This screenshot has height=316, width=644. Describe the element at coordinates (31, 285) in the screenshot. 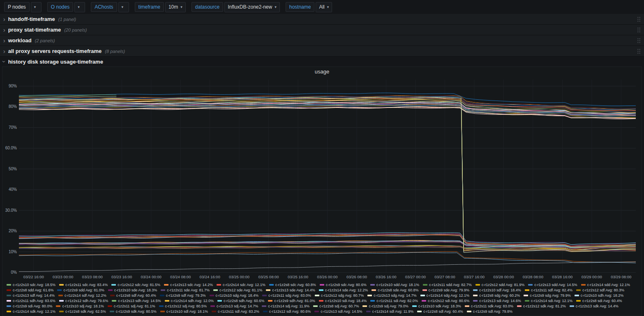

I see `legend-item: c-r1z2s10 sdc Avg: 18.5%` at that location.